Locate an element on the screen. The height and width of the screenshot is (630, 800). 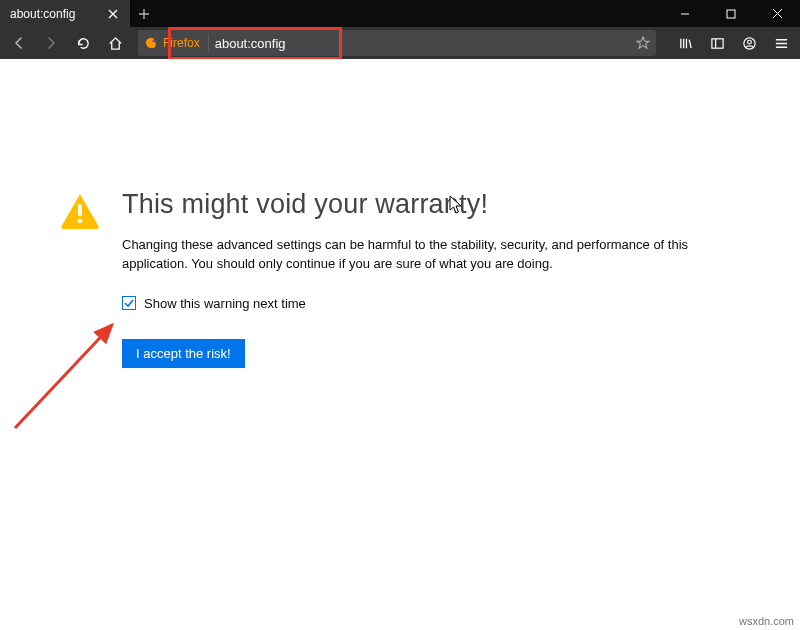
attribution-text: wsxdn.com is located at coordinates (766, 621).